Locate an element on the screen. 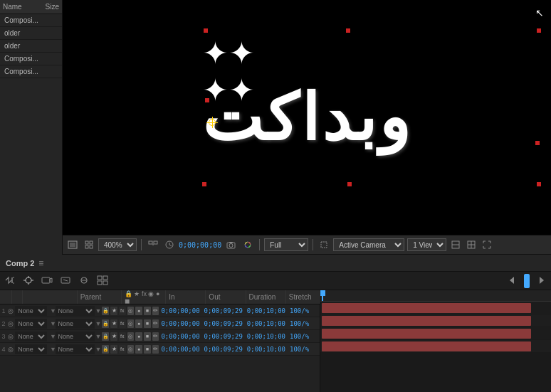  tl-keyframe-next is located at coordinates (542, 281).